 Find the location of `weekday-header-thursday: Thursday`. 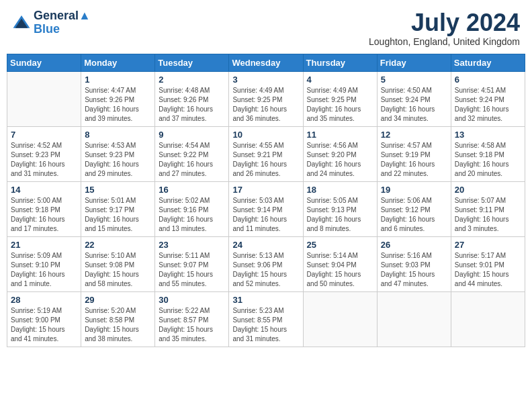

weekday-header-thursday: Thursday is located at coordinates (340, 62).